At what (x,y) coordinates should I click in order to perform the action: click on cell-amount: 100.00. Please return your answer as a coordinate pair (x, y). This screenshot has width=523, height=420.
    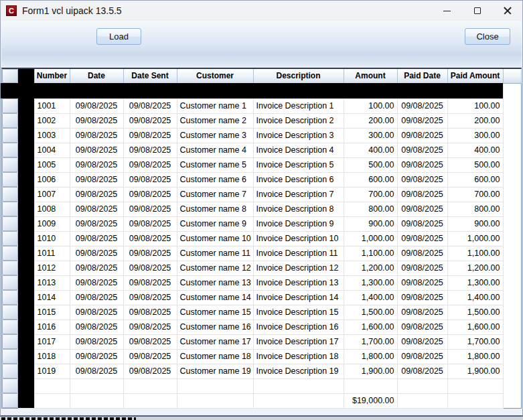
    Looking at the image, I should click on (370, 106).